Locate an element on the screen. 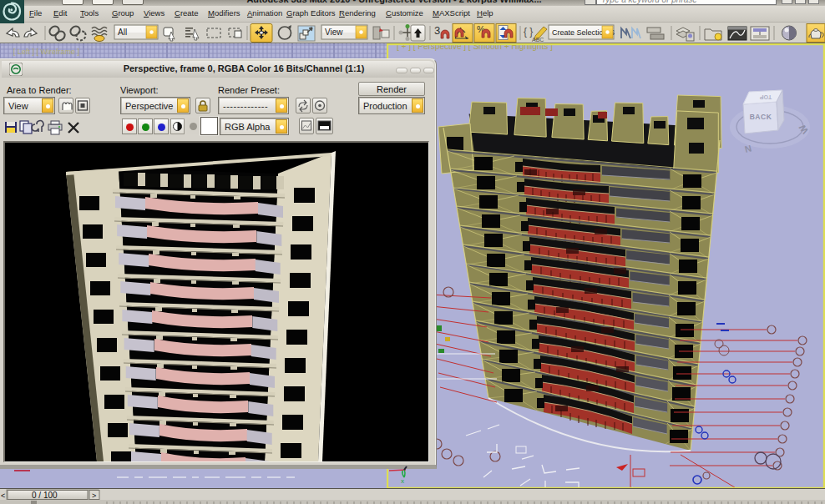  svg-text: View is located at coordinates (334, 32).